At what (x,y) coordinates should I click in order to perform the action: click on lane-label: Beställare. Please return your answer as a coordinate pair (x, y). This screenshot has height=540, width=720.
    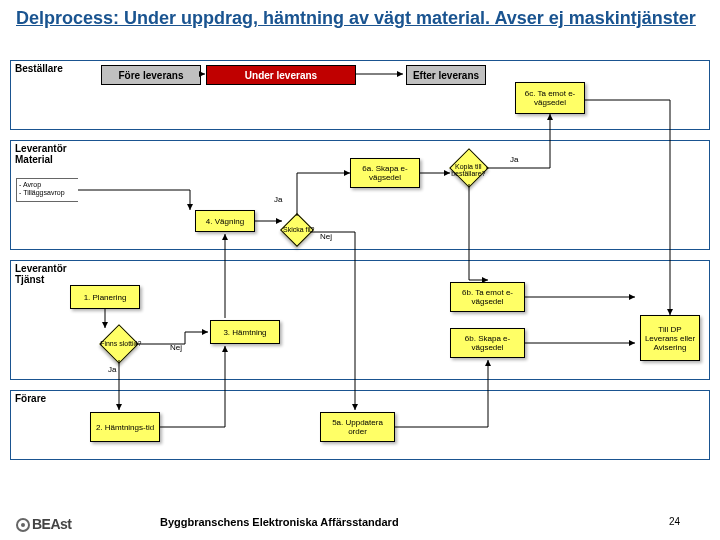
    Looking at the image, I should click on (39, 68).